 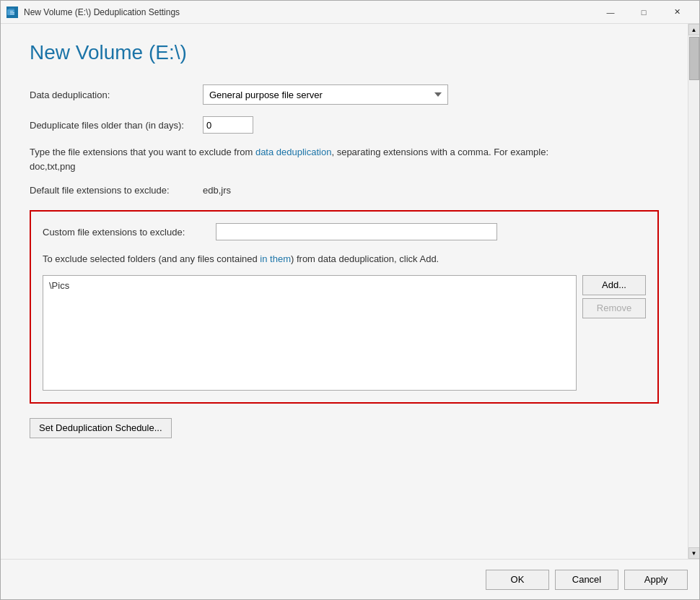 I want to click on info-text-link: data deduplication, so click(x=294, y=152).